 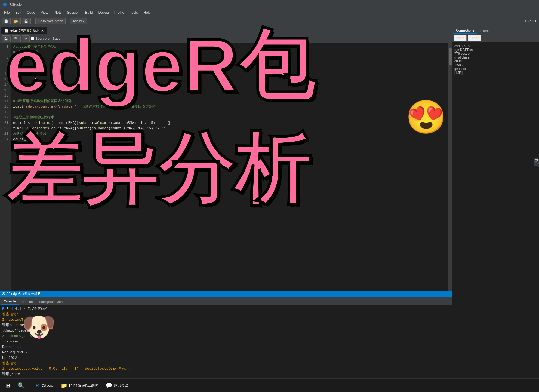 What do you see at coordinates (230, 79) in the screenshot?
I see `code-line-13: )` at bounding box center [230, 79].